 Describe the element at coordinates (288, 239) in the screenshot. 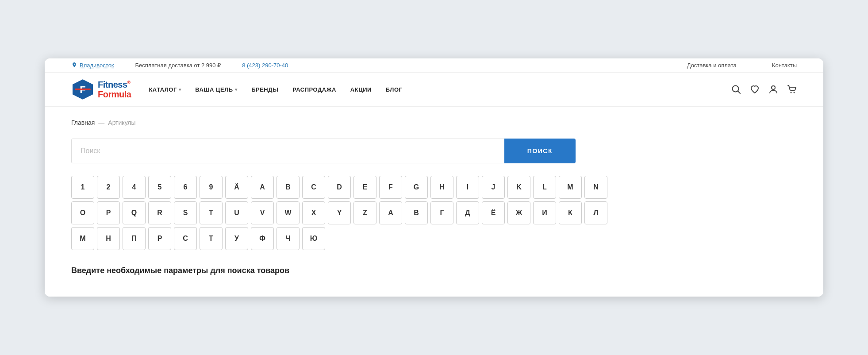

I see `letter-btn-Ч: Ч` at that location.